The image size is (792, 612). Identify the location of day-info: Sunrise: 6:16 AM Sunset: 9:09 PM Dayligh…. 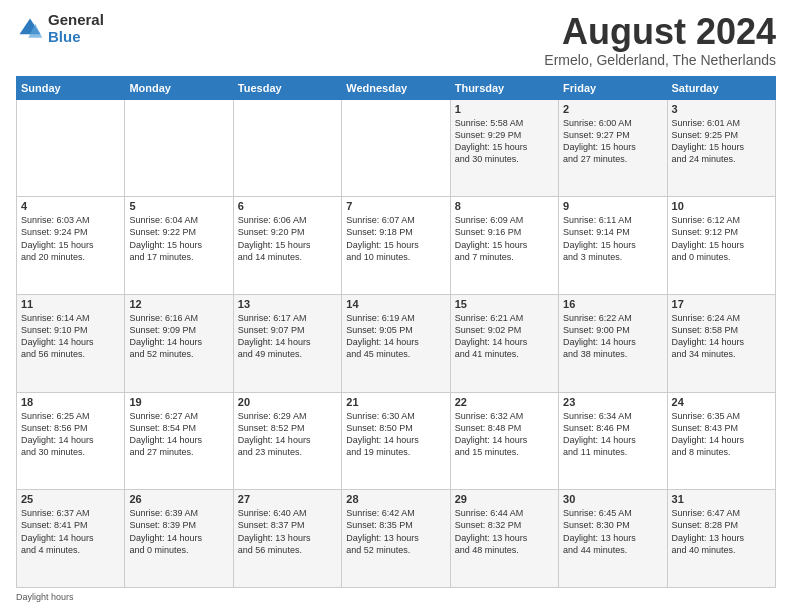
(178, 336).